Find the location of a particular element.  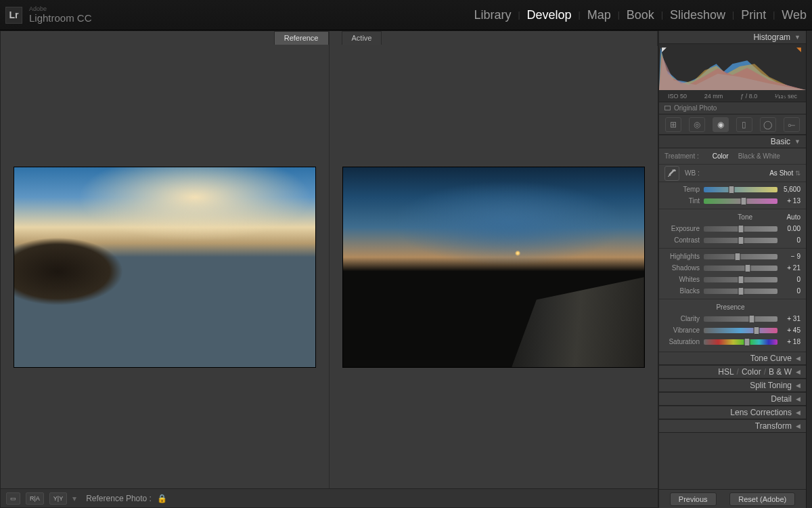

product-label: Lightroom CC is located at coordinates (61, 19).